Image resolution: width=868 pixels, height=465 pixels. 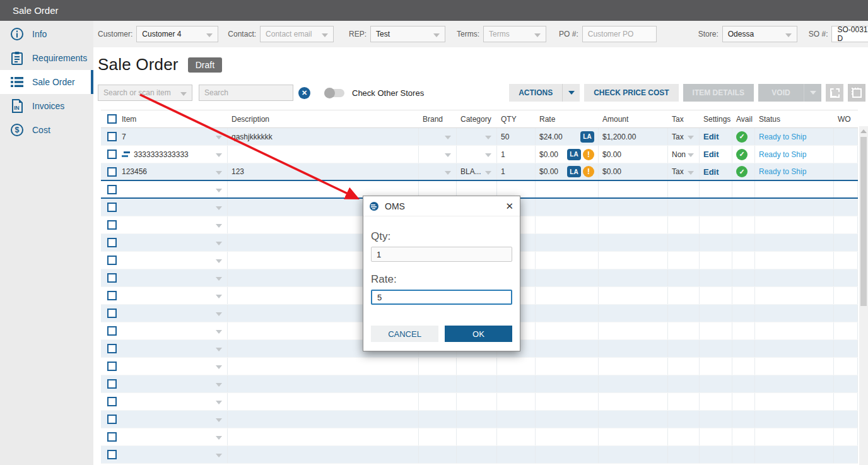 I want to click on cancel-button: CANCEL, so click(x=405, y=334).